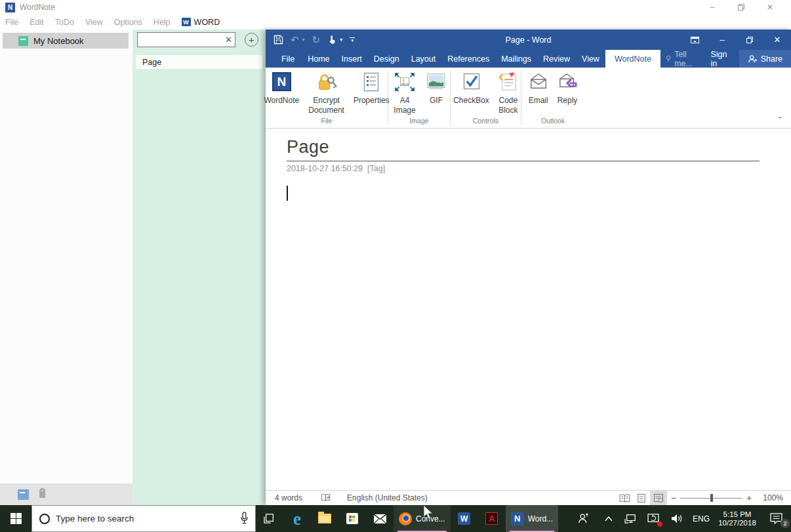 The height and width of the screenshot is (532, 791). Describe the element at coordinates (695, 39) in the screenshot. I see `ribbon-display-options-button` at that location.